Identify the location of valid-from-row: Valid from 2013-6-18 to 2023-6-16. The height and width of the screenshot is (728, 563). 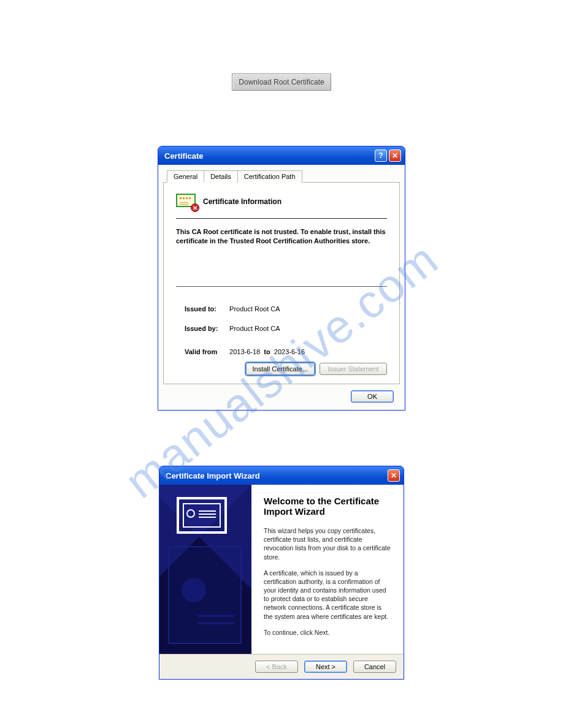
(286, 352).